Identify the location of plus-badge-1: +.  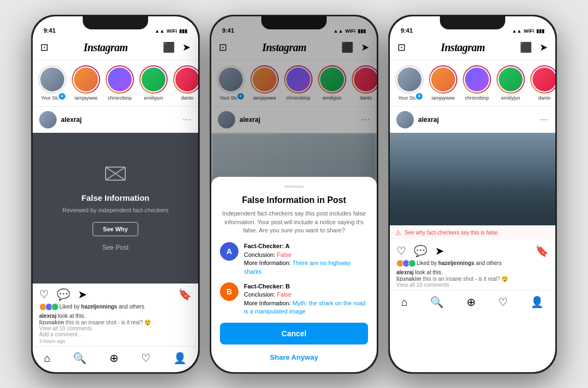
(62, 96).